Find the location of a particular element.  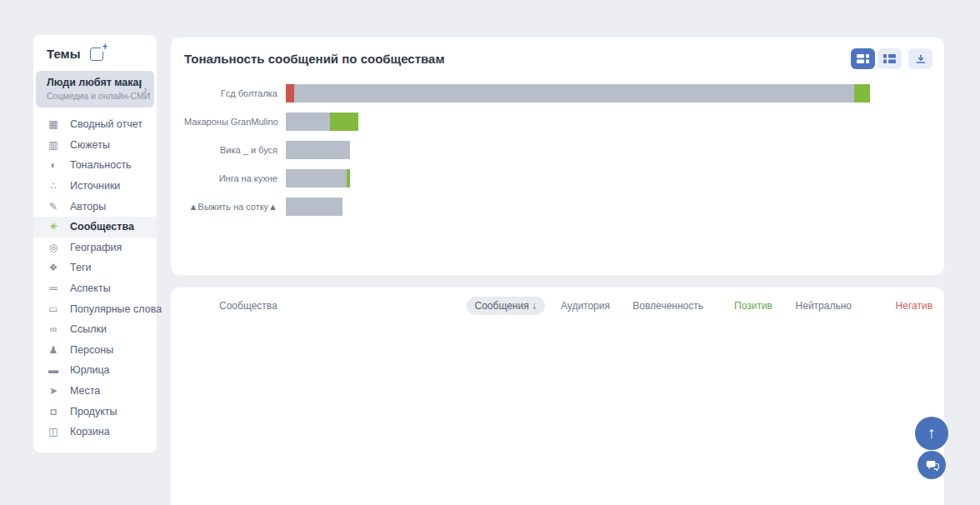

chart-category-label: Макароны GranMulino is located at coordinates (235, 122).